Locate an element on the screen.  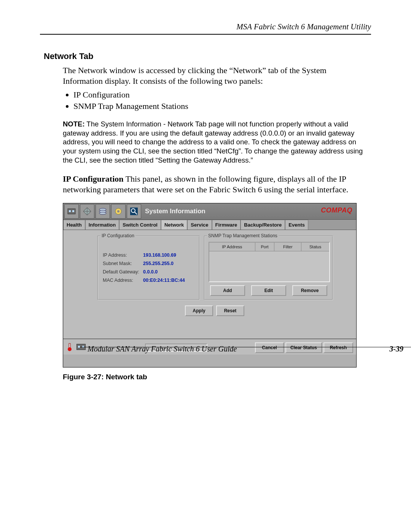
footer-right: 3-39 is located at coordinates (397, 349).